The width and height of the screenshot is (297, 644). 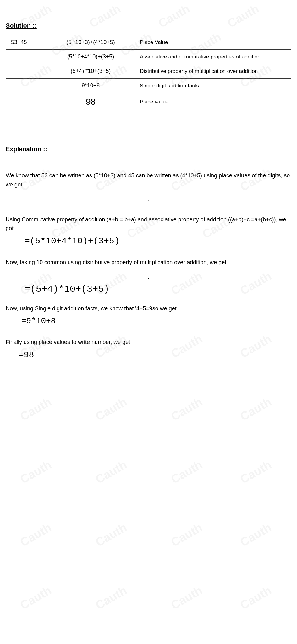 What do you see at coordinates (26, 57) in the screenshot?
I see `table-cell-col1-row2` at bounding box center [26, 57].